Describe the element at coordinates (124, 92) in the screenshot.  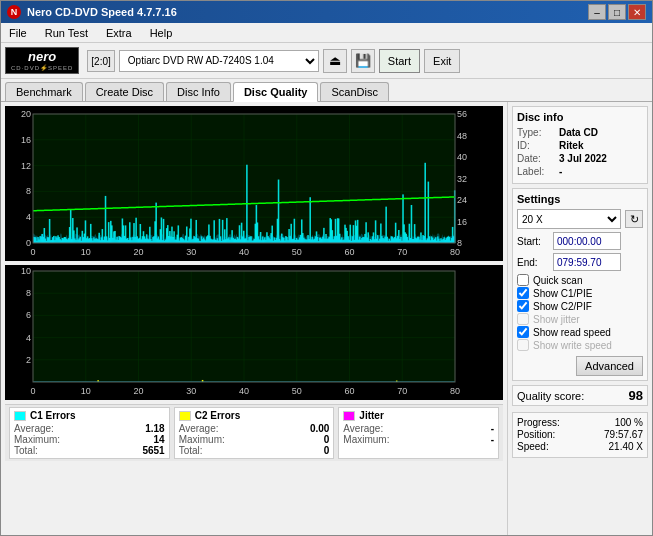
I see `tab-create-disc: Create Disc` at that location.